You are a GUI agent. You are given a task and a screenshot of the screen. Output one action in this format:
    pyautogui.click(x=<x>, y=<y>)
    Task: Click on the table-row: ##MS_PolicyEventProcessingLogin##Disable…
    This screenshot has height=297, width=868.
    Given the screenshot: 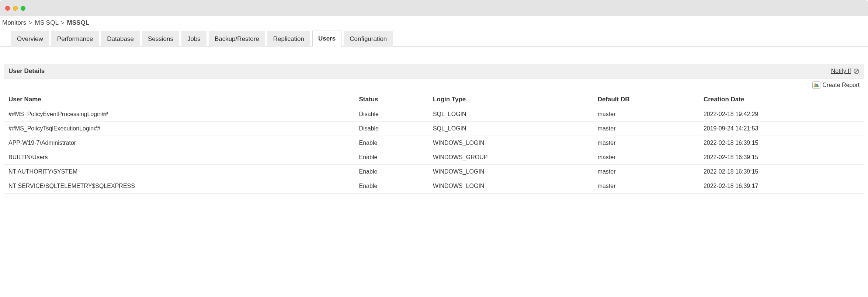 What is the action you would take?
    pyautogui.click(x=434, y=114)
    